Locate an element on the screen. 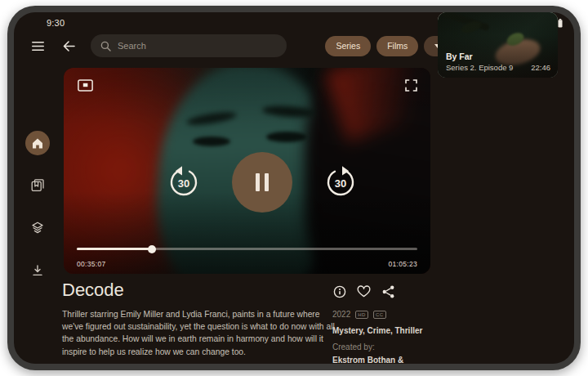  clock: 9:30 is located at coordinates (56, 23).